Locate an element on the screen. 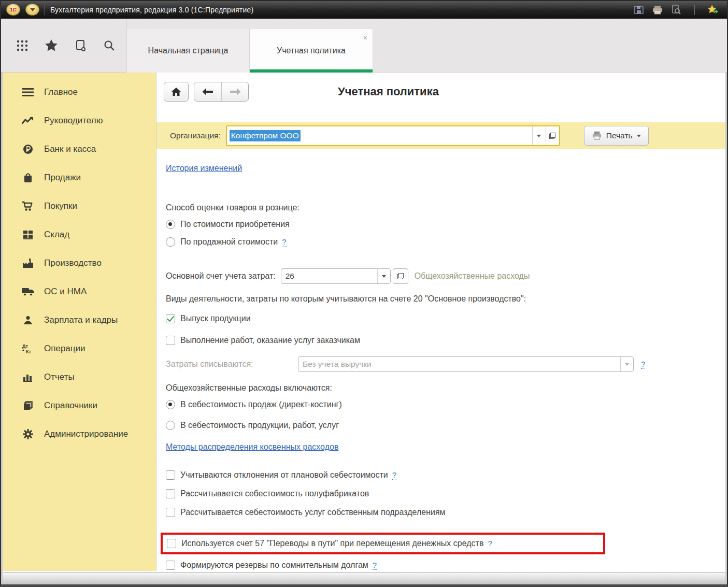  checkbox-product-output: Выпуск продукции is located at coordinates (208, 319).